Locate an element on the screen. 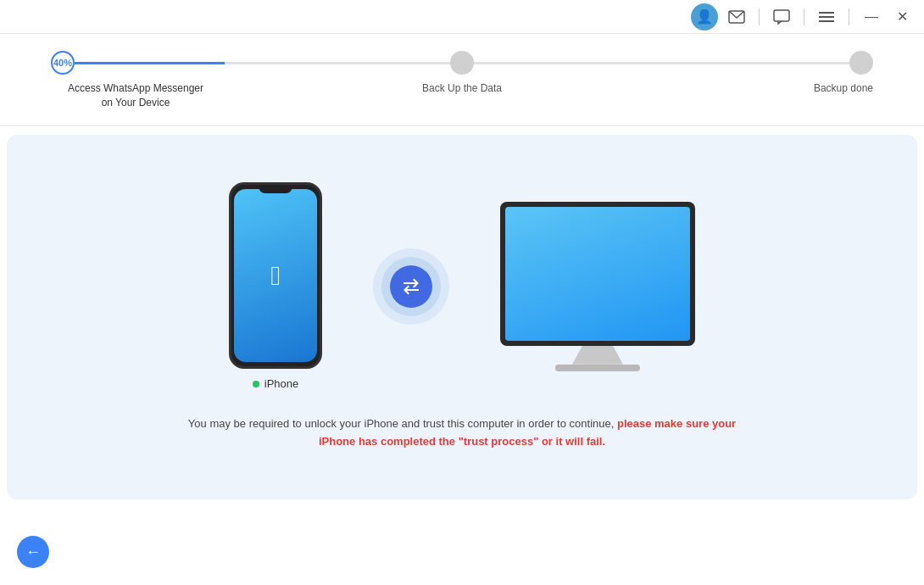 The image size is (924, 585). info-text: You may be required to unlock your iPhon… is located at coordinates (462, 433).